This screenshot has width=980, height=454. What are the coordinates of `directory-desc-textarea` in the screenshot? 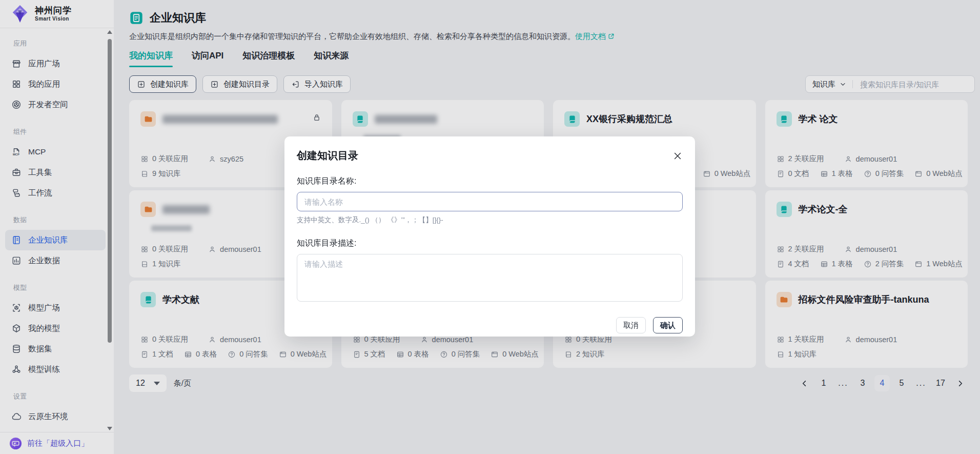 It's located at (490, 278).